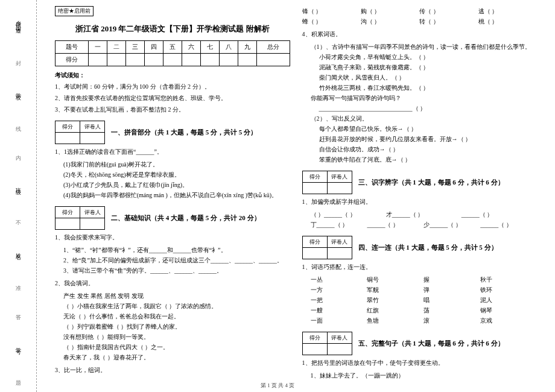 This screenshot has width=555, height=392. Describe the element at coordinates (173, 164) in the screenshot. I see `question-item: (1)我家门前的桂(guì guà)树开花了。` at that location.